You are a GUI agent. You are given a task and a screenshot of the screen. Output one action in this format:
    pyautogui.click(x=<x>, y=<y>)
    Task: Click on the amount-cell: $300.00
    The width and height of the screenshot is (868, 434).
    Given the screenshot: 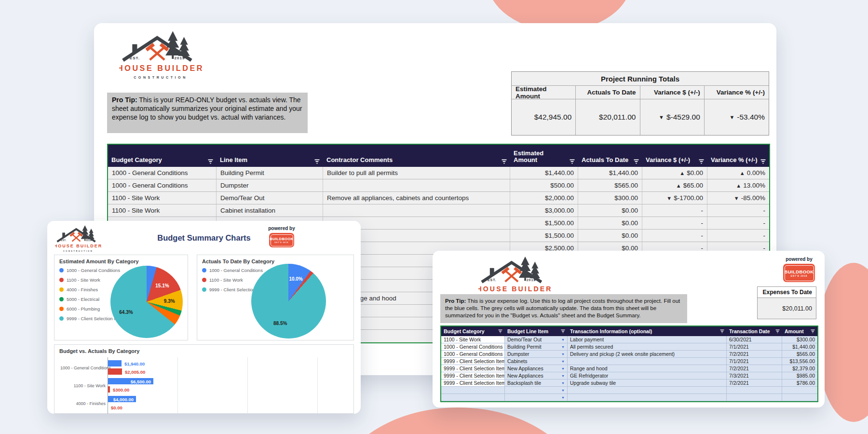 What is the action you would take?
    pyautogui.click(x=800, y=339)
    